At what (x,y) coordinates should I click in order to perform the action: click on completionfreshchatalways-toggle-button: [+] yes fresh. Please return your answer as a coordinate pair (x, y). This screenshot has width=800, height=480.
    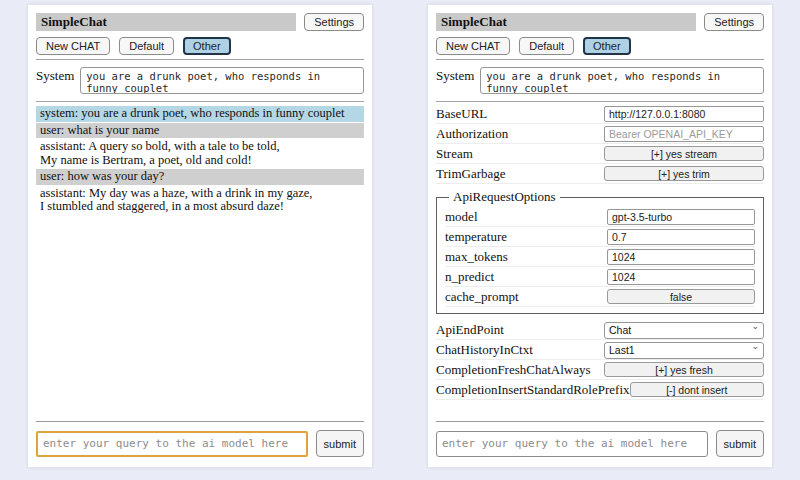
    Looking at the image, I should click on (684, 370).